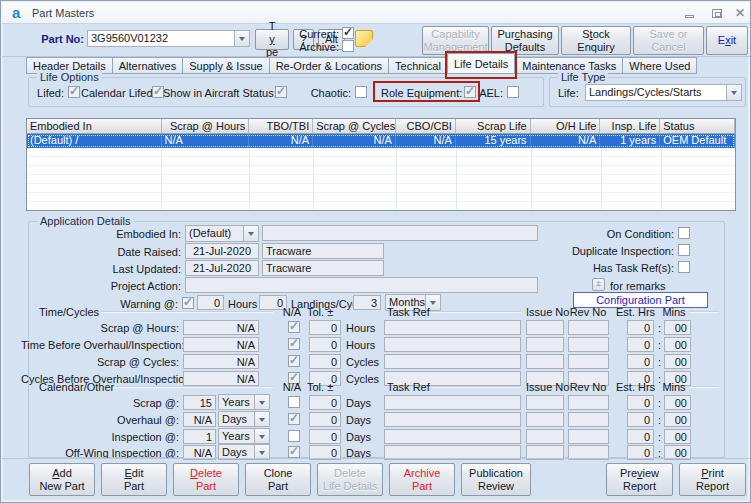  Describe the element at coordinates (364, 38) in the screenshot. I see `sticky-note-icon` at that location.